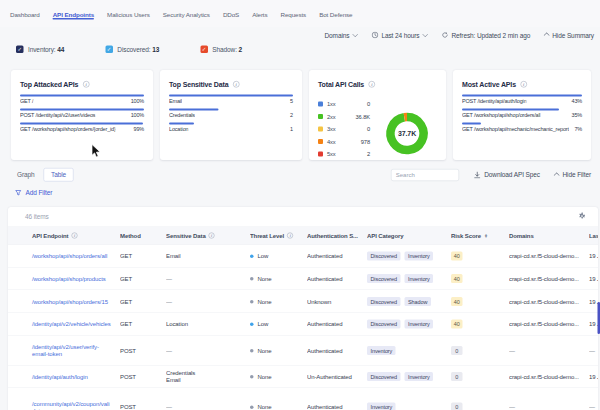  I want to click on legend-value: 2, so click(368, 154).